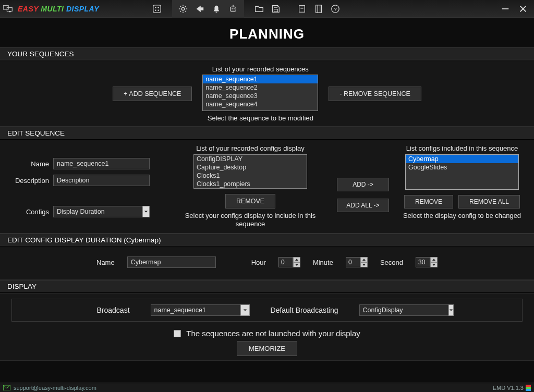 The image size is (534, 392). Describe the element at coordinates (286, 262) in the screenshot. I see `hour-value` at that location.